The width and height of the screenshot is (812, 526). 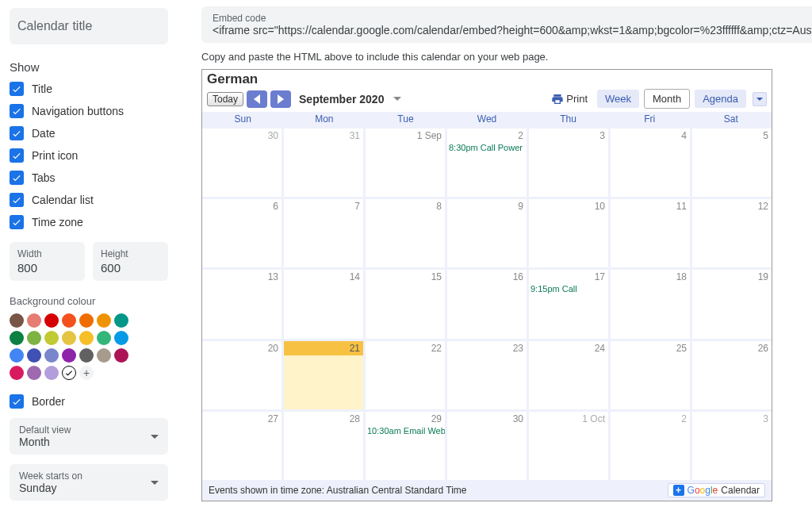 I want to click on add-color-button: +, so click(x=86, y=373).